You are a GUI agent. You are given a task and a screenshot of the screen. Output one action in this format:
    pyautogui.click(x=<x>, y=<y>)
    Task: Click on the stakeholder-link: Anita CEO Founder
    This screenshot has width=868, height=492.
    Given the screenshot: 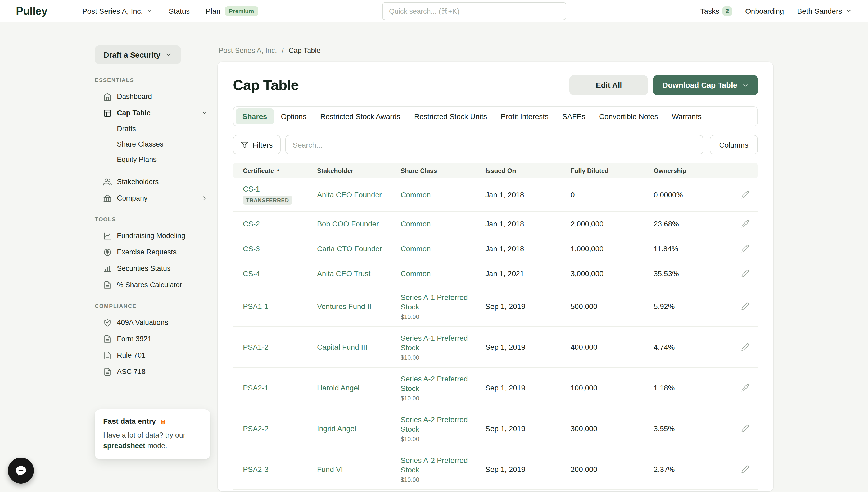 What is the action you would take?
    pyautogui.click(x=349, y=195)
    